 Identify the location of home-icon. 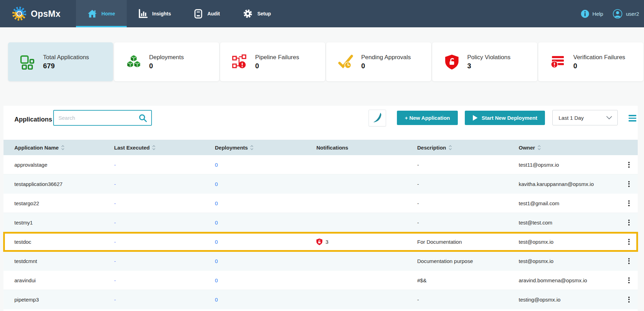
(92, 14).